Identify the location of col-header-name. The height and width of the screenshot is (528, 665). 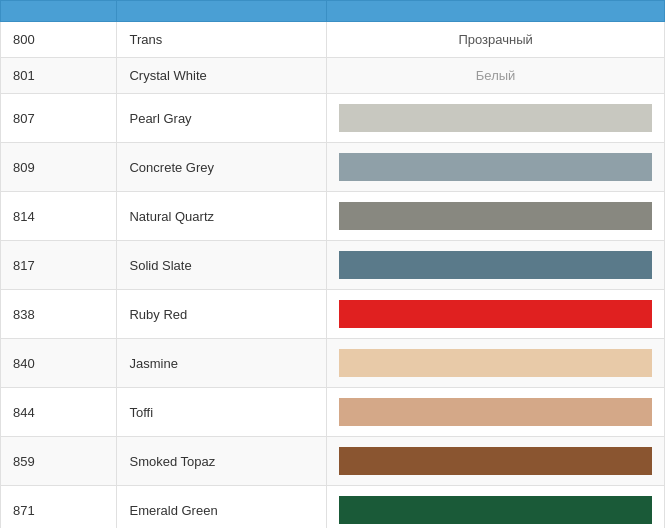
(222, 12).